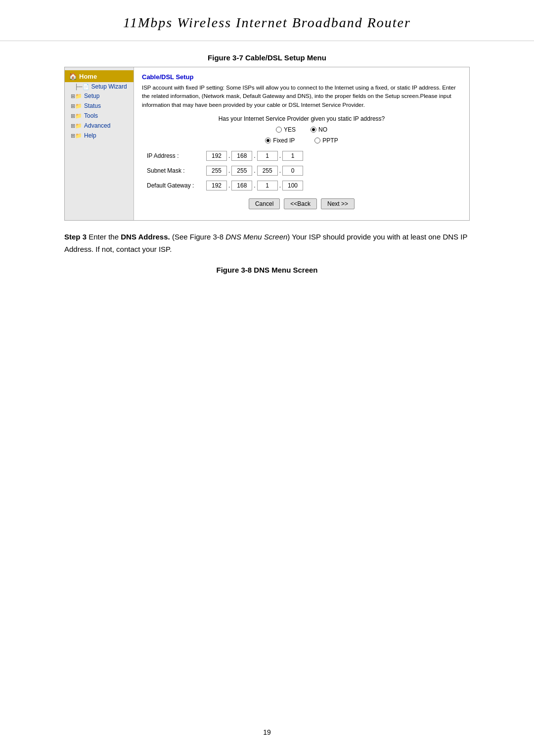 Image resolution: width=534 pixels, height=756 pixels. Describe the element at coordinates (177, 171) in the screenshot. I see `subnet-mask-label: Subnet Mask :` at that location.